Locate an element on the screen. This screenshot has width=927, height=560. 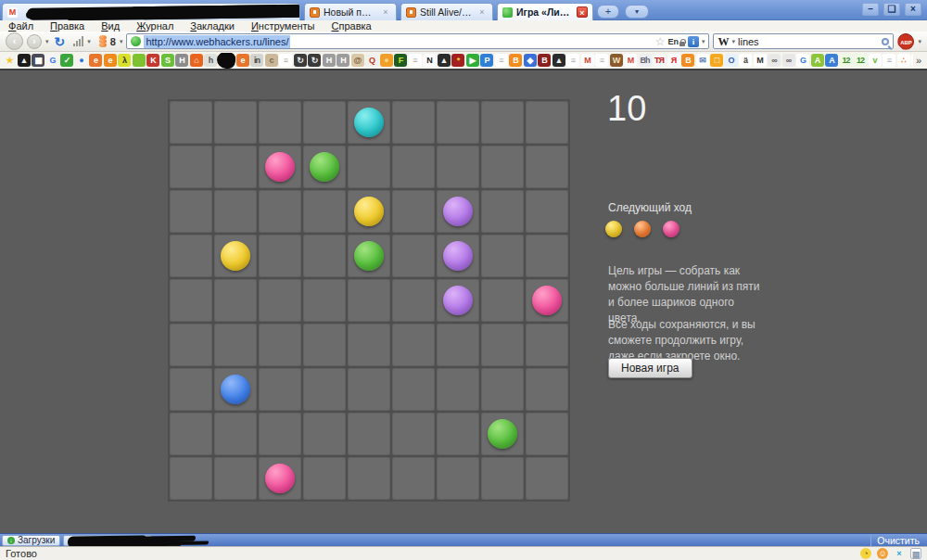
url-input: http://www.webhackers.ru/lines/ is located at coordinates (217, 42).